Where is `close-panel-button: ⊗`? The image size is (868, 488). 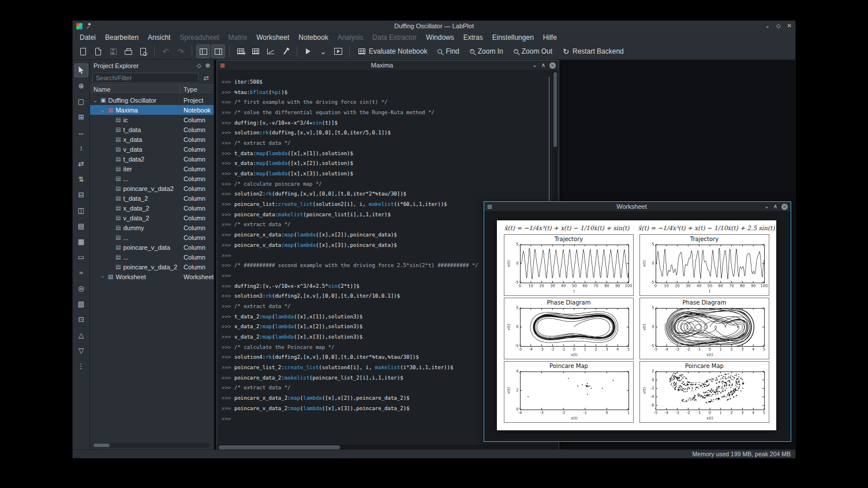 close-panel-button: ⊗ is located at coordinates (208, 66).